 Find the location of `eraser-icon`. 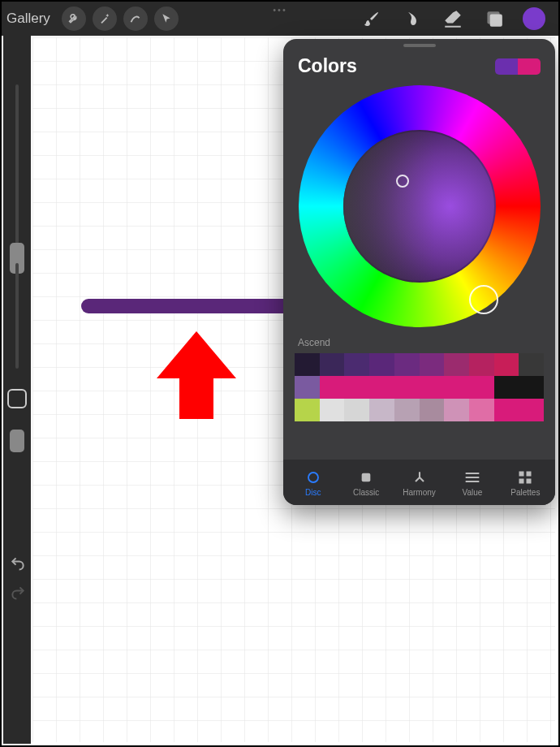

eraser-icon is located at coordinates (453, 19).